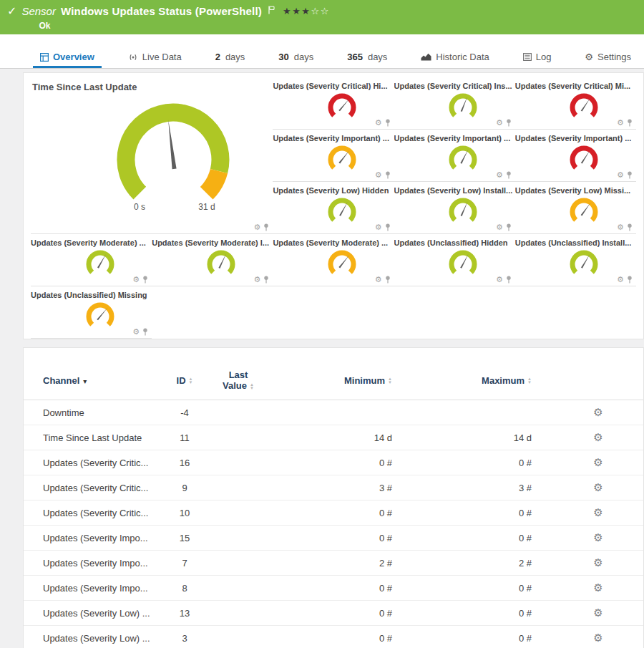 The image size is (644, 648). I want to click on column-header-minimum: Minimum▲▼, so click(343, 374).